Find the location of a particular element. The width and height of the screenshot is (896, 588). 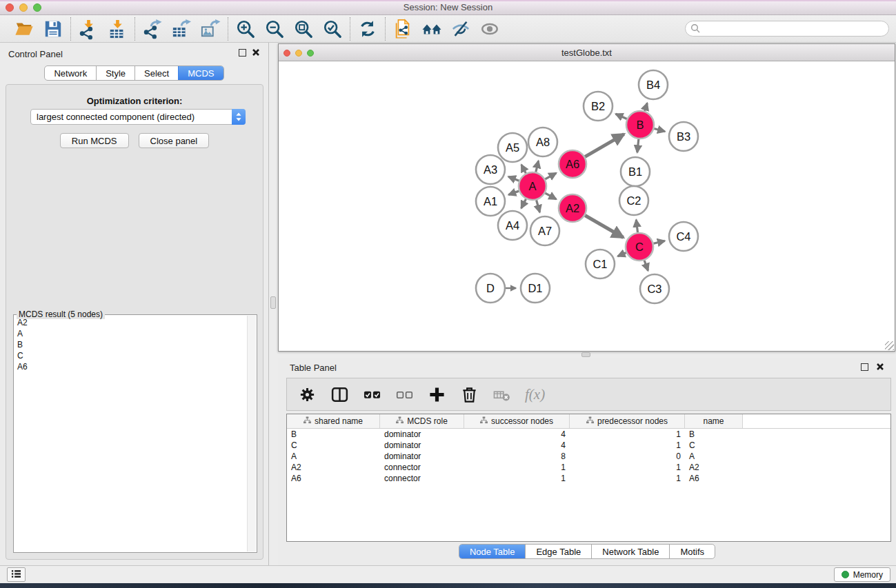

zoom-selected-icon is located at coordinates (332, 29).